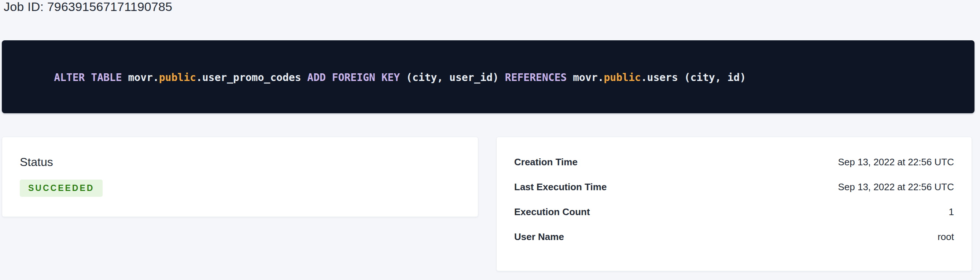 The image size is (980, 280). What do you see at coordinates (61, 188) in the screenshot?
I see `status-badge: SUCCEEDED` at bounding box center [61, 188].